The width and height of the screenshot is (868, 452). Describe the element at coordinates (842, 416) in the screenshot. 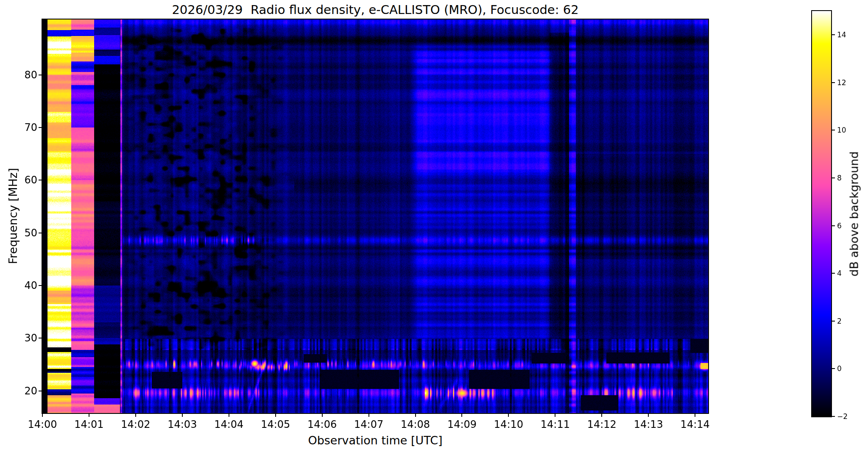

I see `colorbar-tick-label: −2` at that location.